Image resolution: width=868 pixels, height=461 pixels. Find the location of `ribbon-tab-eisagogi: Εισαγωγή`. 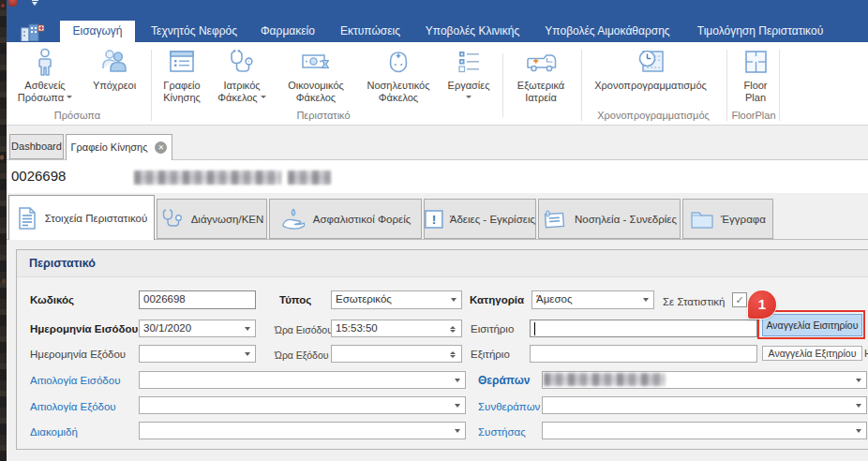

ribbon-tab-eisagogi: Εισαγωγή is located at coordinates (97, 32).